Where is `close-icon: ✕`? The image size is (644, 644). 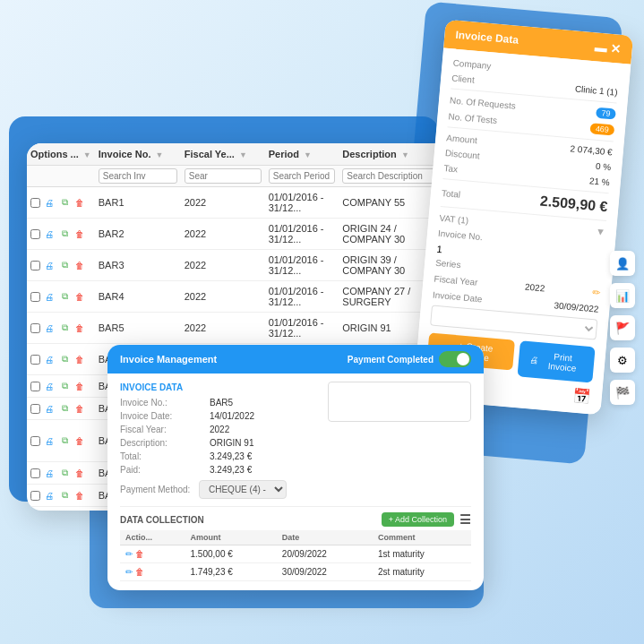 close-icon: ✕ is located at coordinates (616, 48).